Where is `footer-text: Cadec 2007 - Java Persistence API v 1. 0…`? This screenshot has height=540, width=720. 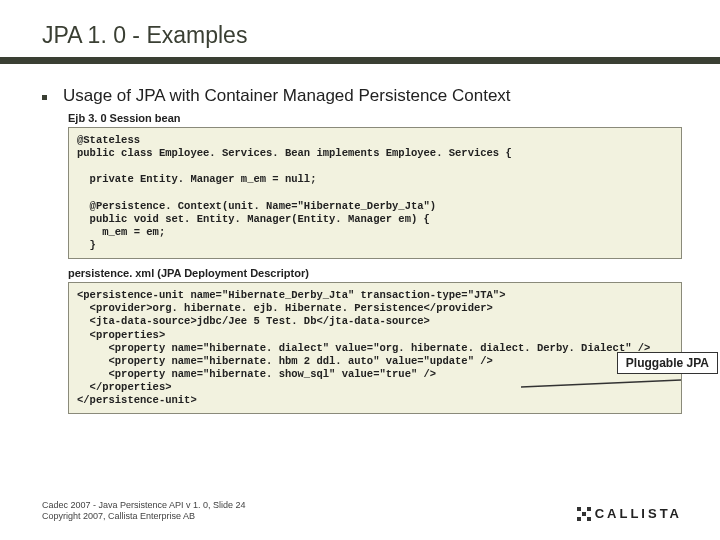
footer-text: Cadec 2007 - Java Persistence API v 1. 0… is located at coordinates (144, 512).